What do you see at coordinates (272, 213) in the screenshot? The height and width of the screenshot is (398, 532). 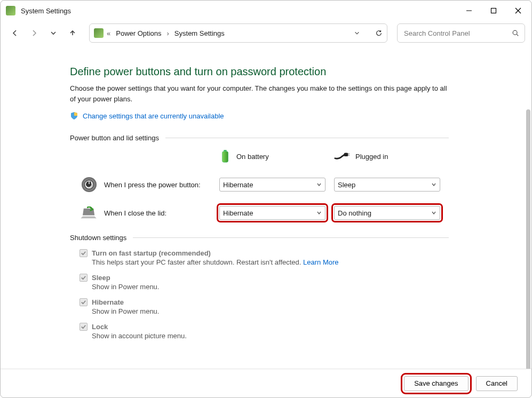 I see `close-lid-battery-dropdown: Hibernate` at bounding box center [272, 213].